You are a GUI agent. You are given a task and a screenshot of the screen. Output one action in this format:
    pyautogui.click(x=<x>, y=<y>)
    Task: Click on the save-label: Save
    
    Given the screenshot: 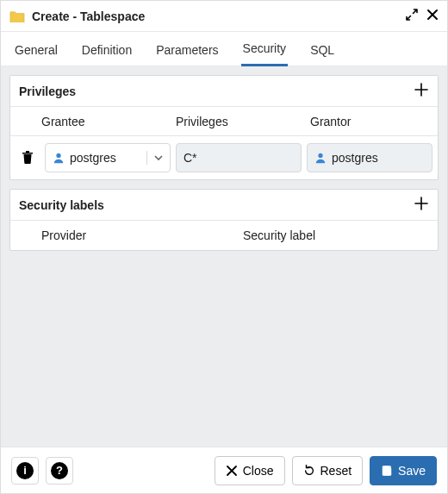 What is the action you would take?
    pyautogui.click(x=412, y=471)
    